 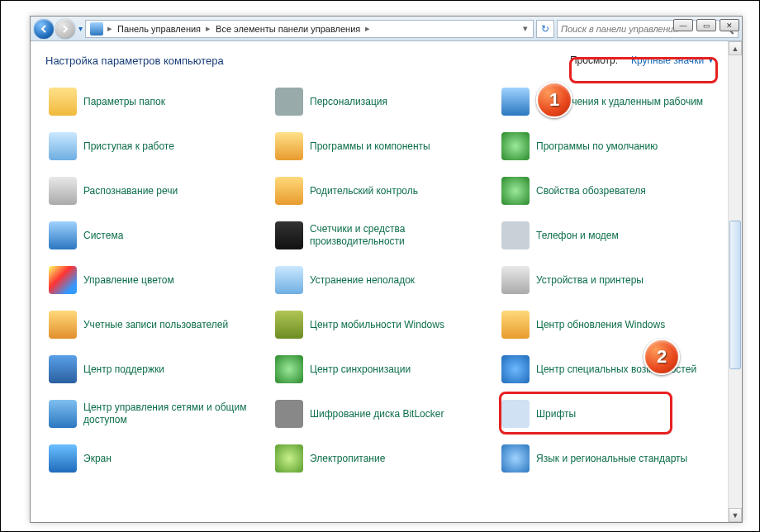 I want to click on cp-item-phone-modem: Телефон и модем, so click(x=609, y=235).